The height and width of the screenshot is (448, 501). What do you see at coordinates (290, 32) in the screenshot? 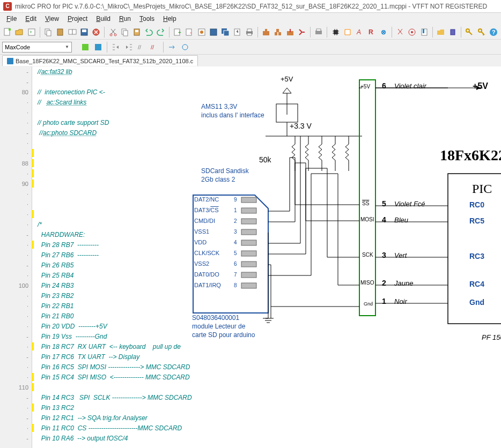
I see `build-prog-icon` at bounding box center [290, 32].